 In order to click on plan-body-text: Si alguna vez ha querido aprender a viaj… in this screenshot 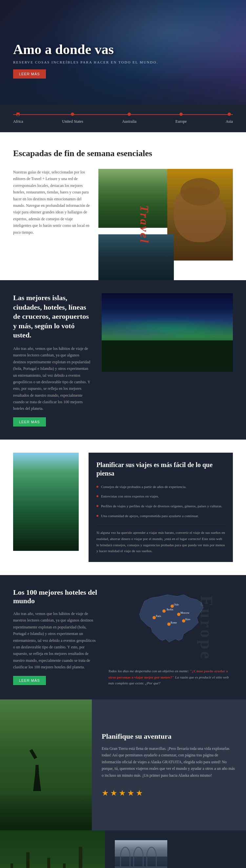, I will do `click(161, 542)`.